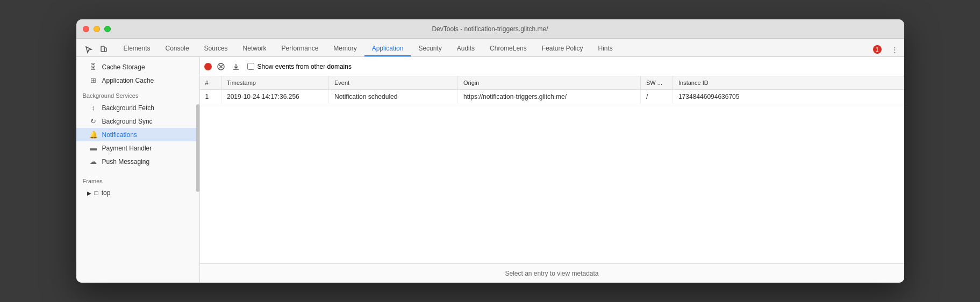  What do you see at coordinates (495, 49) in the screenshot?
I see `tabs-container: ElementsConsoleSourcesNetworkPerformance…` at bounding box center [495, 49].